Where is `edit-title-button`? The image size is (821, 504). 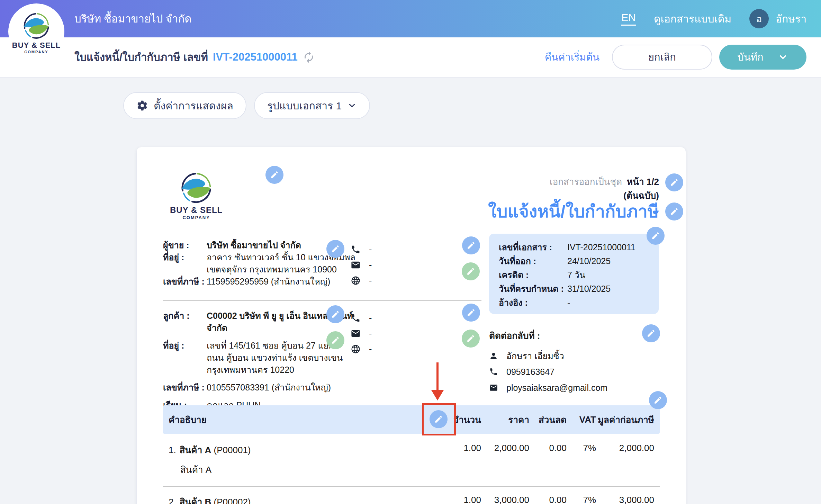 edit-title-button is located at coordinates (674, 212).